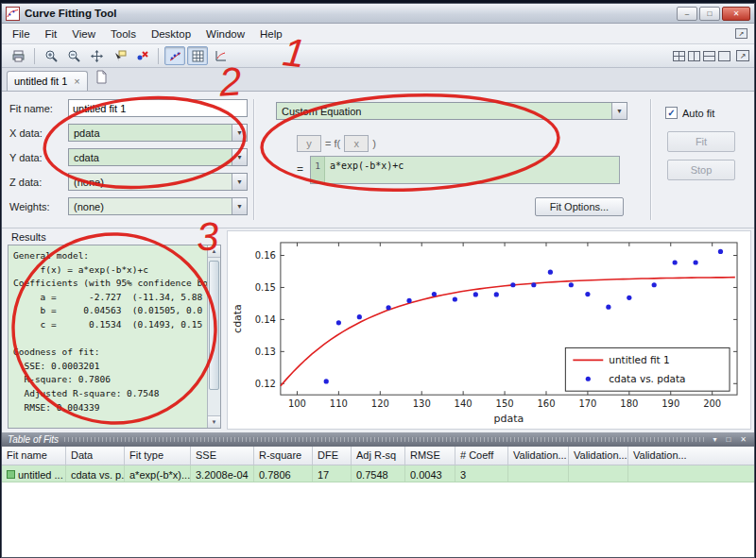 The height and width of the screenshot is (558, 756). What do you see at coordinates (736, 13) in the screenshot?
I see `close-button: ✕` at bounding box center [736, 13].